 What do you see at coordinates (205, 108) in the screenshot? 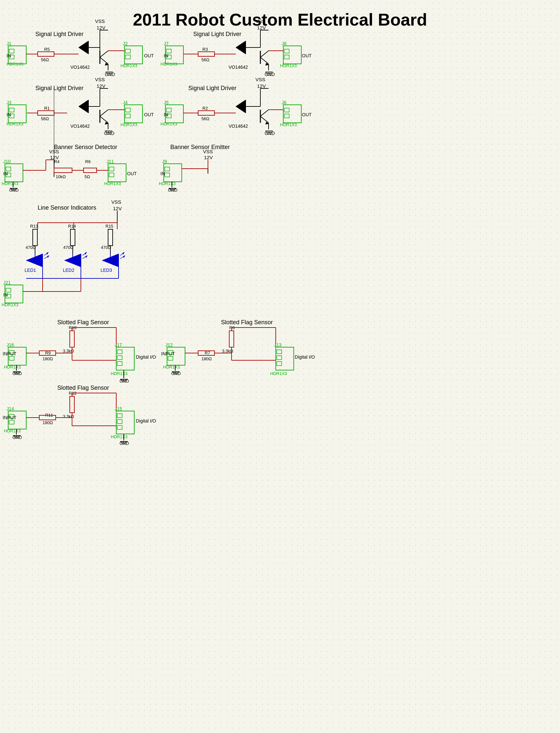
I see `svg-text: R2` at bounding box center [205, 108].